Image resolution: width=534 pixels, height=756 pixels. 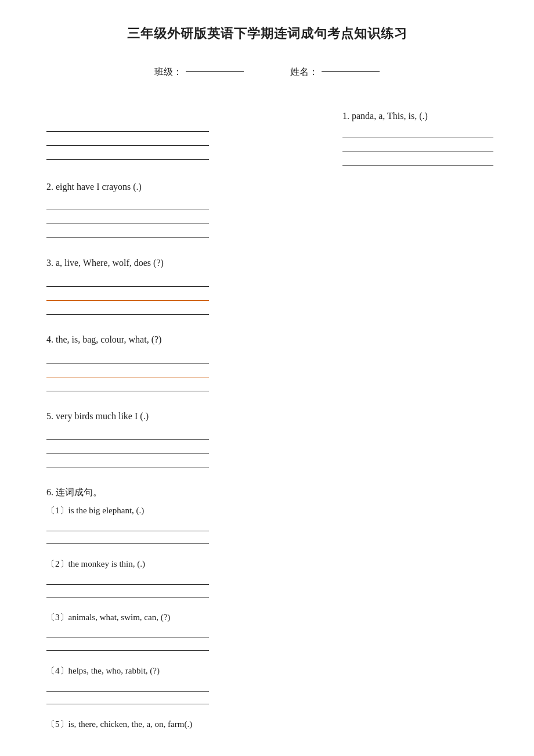 I want to click on q1-prompt: 1. panda, a, This, is, (.), so click(x=415, y=116).